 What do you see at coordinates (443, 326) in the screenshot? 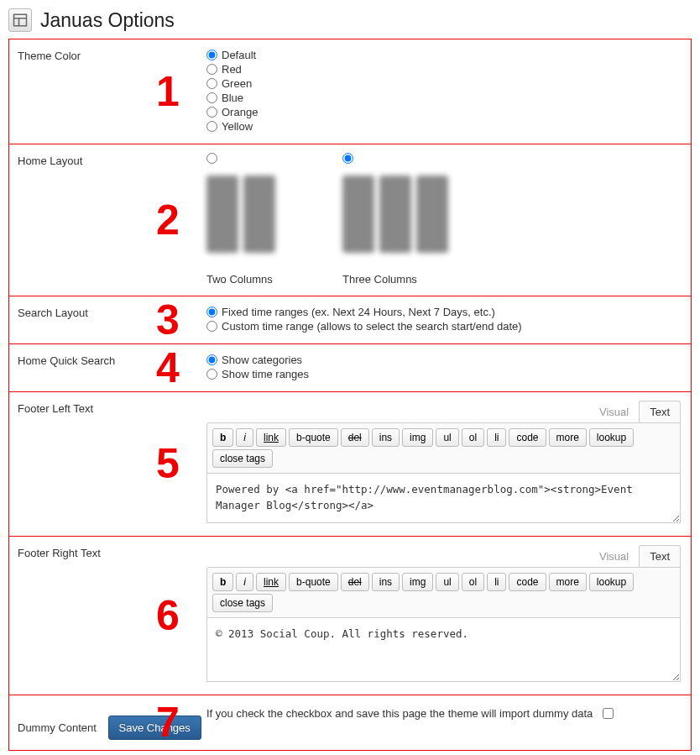
I see `search-option-custom: Custom time range (allows to select the …` at bounding box center [443, 326].